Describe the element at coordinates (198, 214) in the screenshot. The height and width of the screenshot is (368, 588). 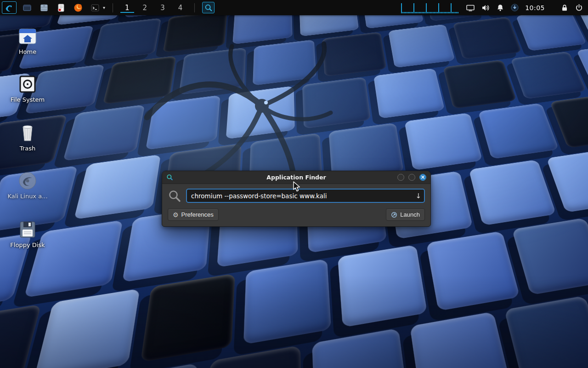
I see `preferences-button-label: Preferences` at that location.